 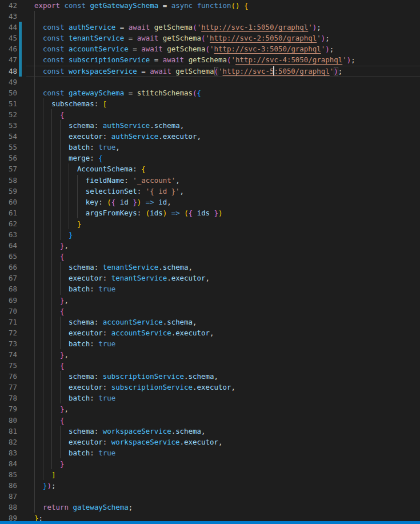 What do you see at coordinates (210, 301) in the screenshot?
I see `code-line: 69},` at bounding box center [210, 301].